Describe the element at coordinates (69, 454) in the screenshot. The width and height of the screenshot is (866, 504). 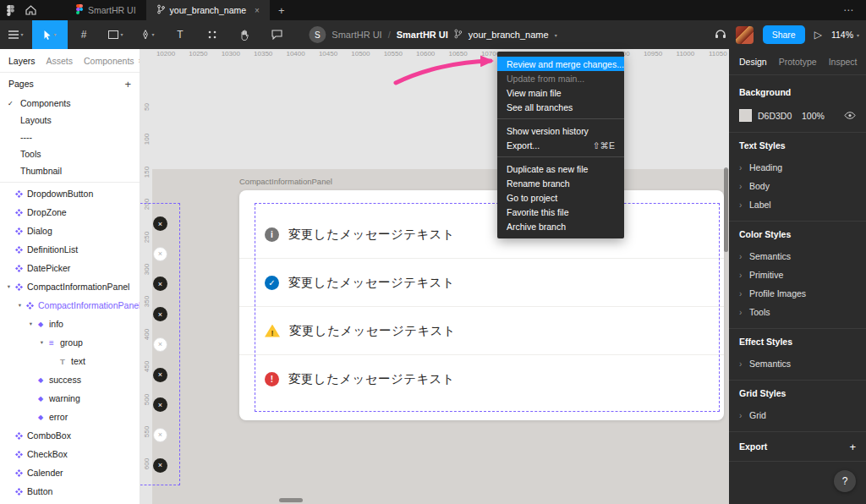
I see `layer-item-checkbox: CheckBox` at that location.